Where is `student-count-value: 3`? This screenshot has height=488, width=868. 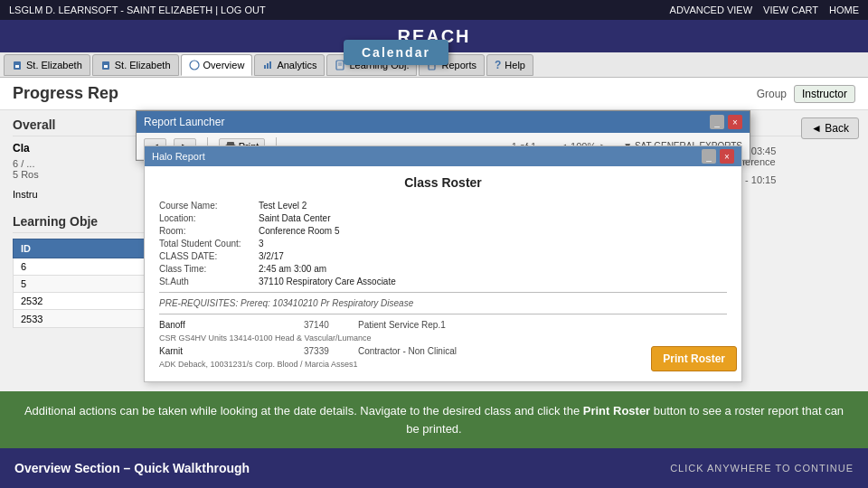 student-count-value: 3 is located at coordinates (493, 244).